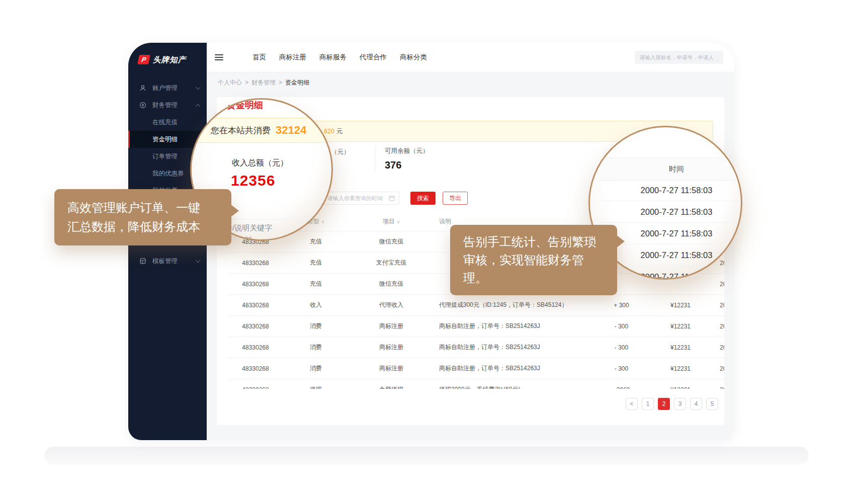 The image size is (853, 504). Describe the element at coordinates (476, 305) in the screenshot. I see `table-row: 48330268收入代理收入代理提成300元（ID:1245，订单号：SB451…` at that location.